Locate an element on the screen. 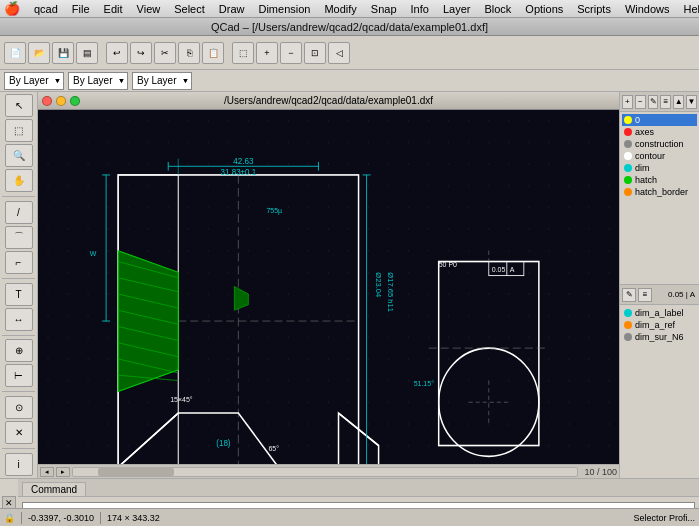 Image resolution: width=699 pixels, height=526 pixels. layer-name-hatch-border: hatch_border is located at coordinates (662, 192).